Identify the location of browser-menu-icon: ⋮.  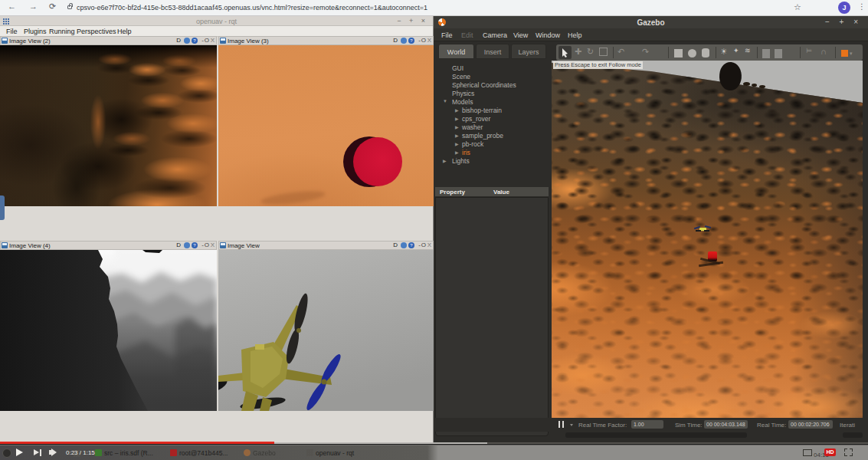
(862, 6).